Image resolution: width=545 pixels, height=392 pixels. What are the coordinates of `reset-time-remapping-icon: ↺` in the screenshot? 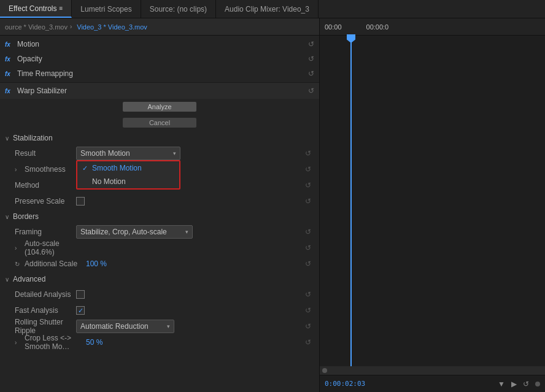 It's located at (311, 74).